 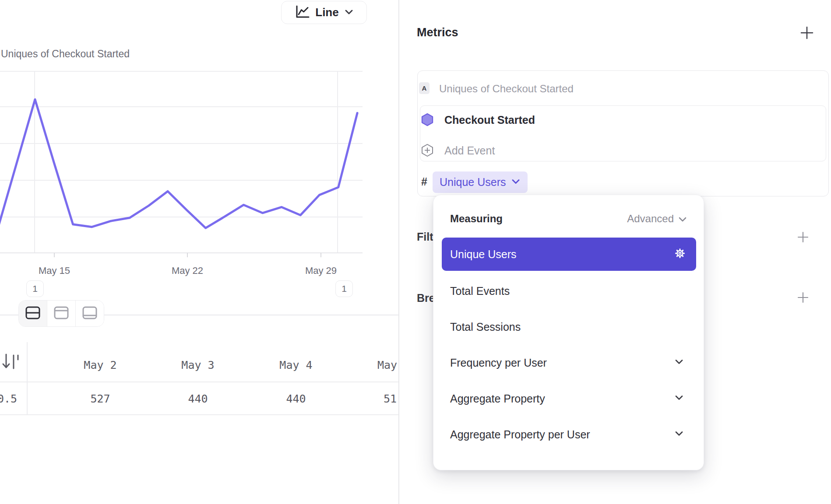 I want to click on row-label-fragment: 0.5, so click(x=9, y=399).